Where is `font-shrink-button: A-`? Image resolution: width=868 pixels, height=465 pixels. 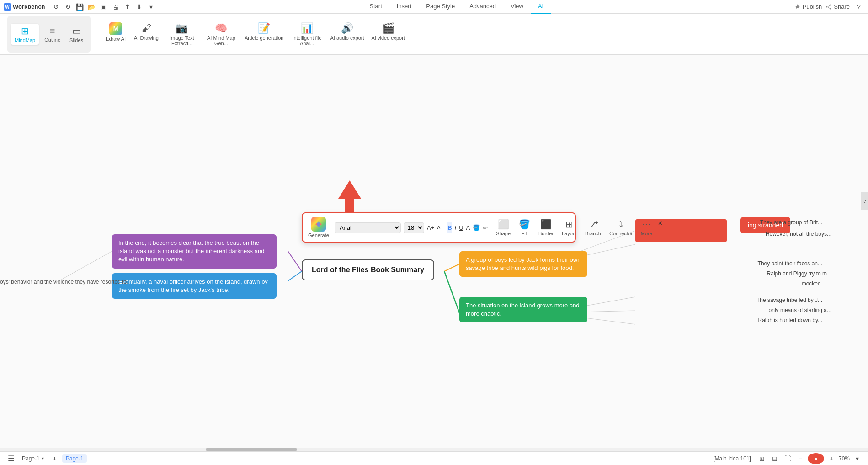
font-shrink-button: A- is located at coordinates (440, 227).